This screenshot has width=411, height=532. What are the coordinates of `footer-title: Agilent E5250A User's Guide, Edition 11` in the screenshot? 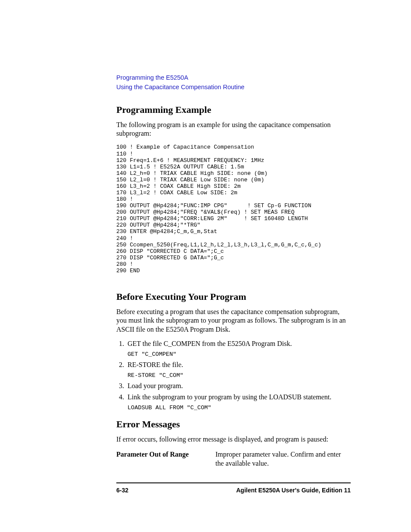 It's located at (293, 490).